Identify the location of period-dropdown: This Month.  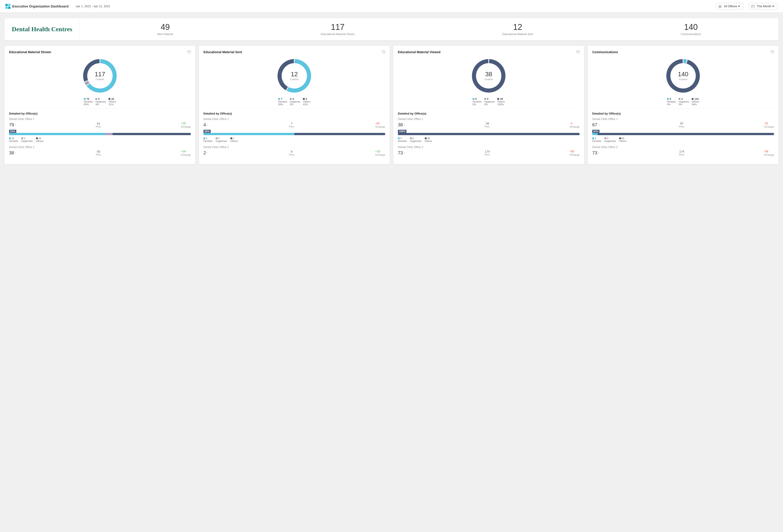
(763, 6).